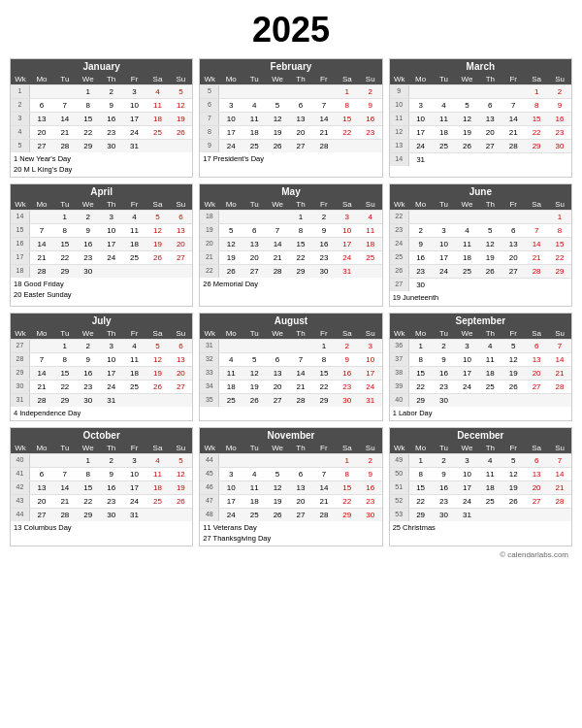 This screenshot has height=728, width=582. What do you see at coordinates (481, 146) in the screenshot?
I see `week-row: 1324252627282930` at bounding box center [481, 146].